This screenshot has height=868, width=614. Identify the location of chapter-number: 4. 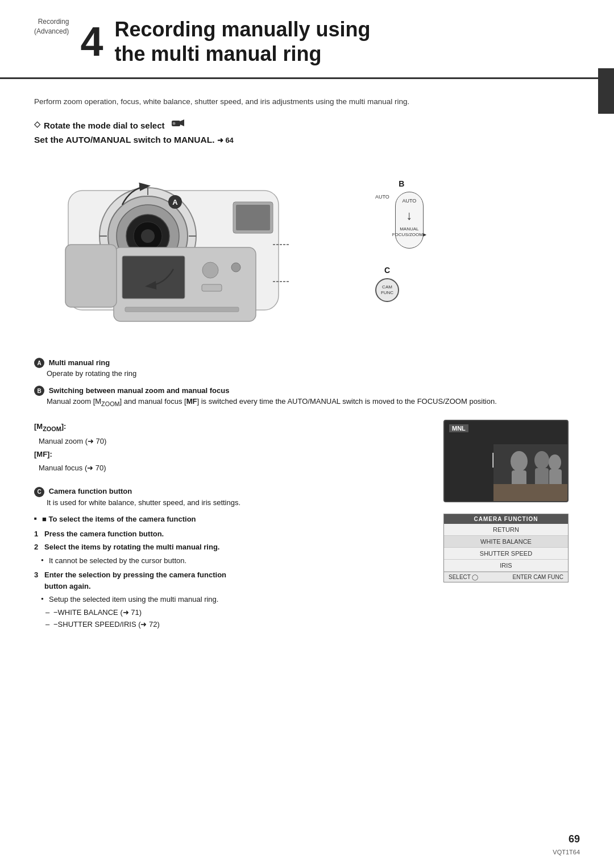
(92, 42).